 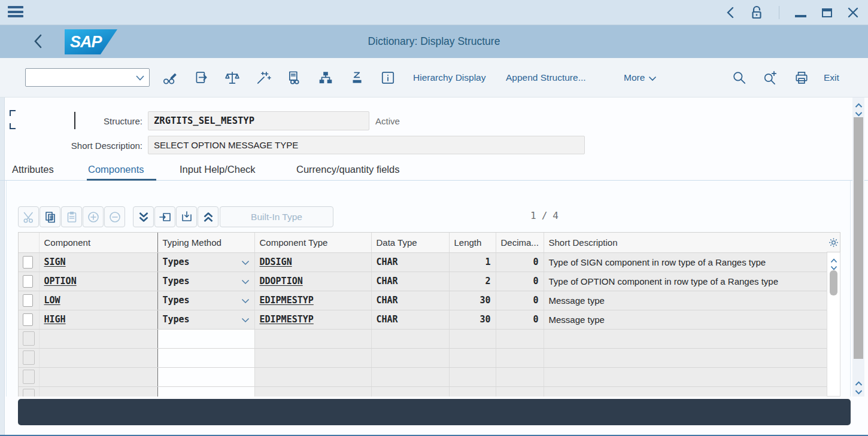 I want to click on column-header-typing-method: Typing Method, so click(x=206, y=243).